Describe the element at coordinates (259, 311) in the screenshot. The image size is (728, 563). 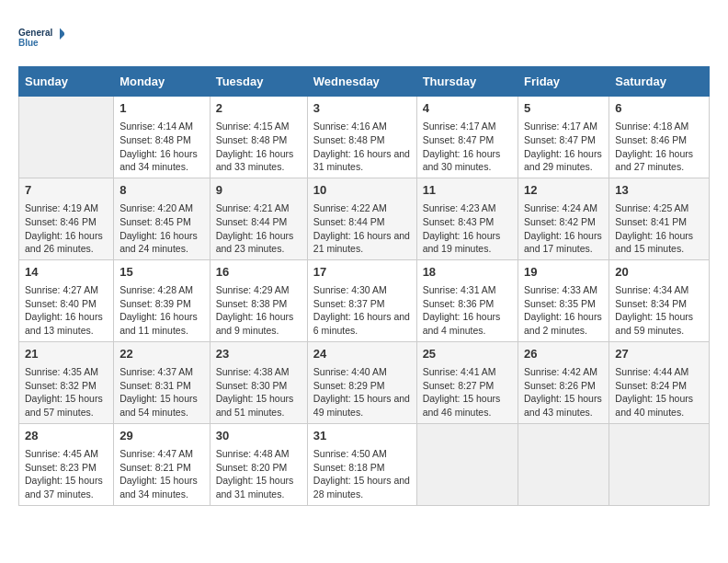
I see `day-info: Sunrise: 4:29 AMSunset: 8:38 PMDaylight:…` at that location.